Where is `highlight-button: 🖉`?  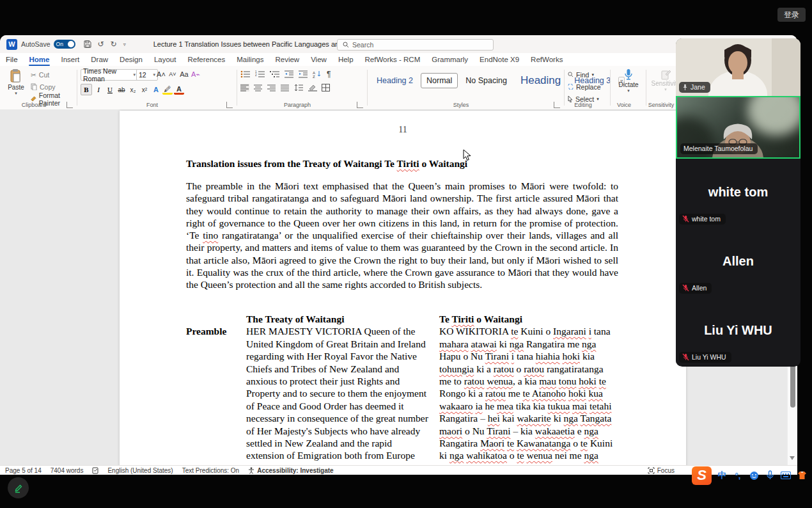 highlight-button: 🖉 is located at coordinates (168, 90).